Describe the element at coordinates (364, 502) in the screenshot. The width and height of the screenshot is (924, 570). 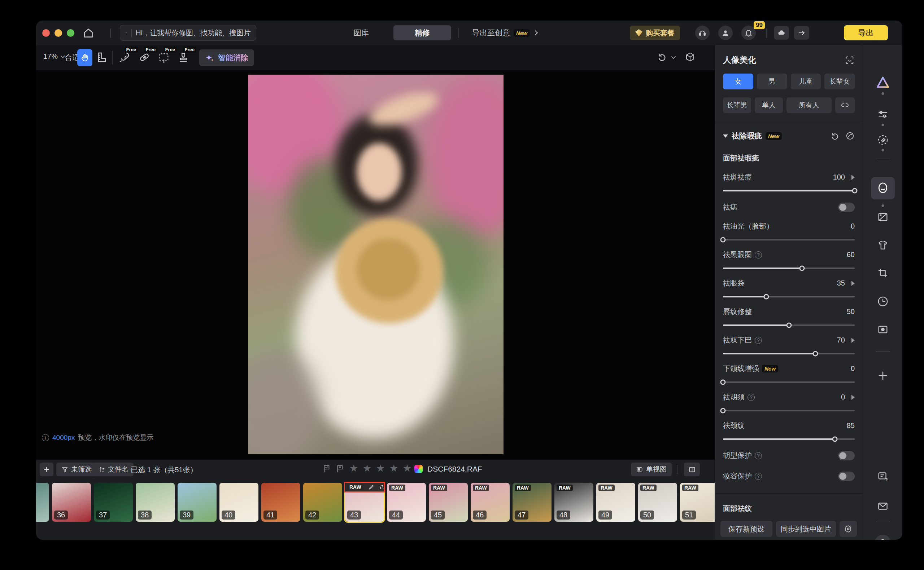
I see `filmstrip-thumbnail-selected: RAW43` at that location.